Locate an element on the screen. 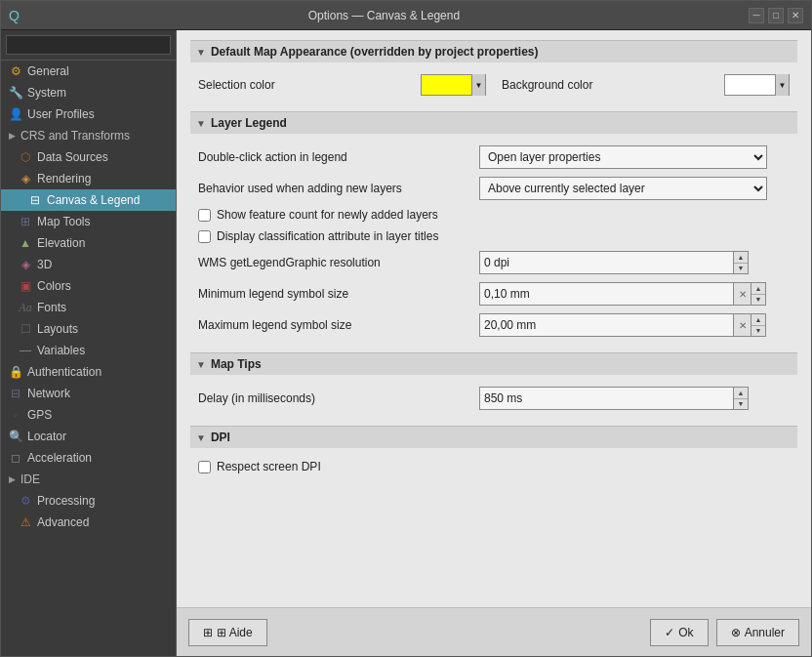 The height and width of the screenshot is (657, 812). sidebar-item-locator: 🔍 Locator is located at coordinates (88, 436).